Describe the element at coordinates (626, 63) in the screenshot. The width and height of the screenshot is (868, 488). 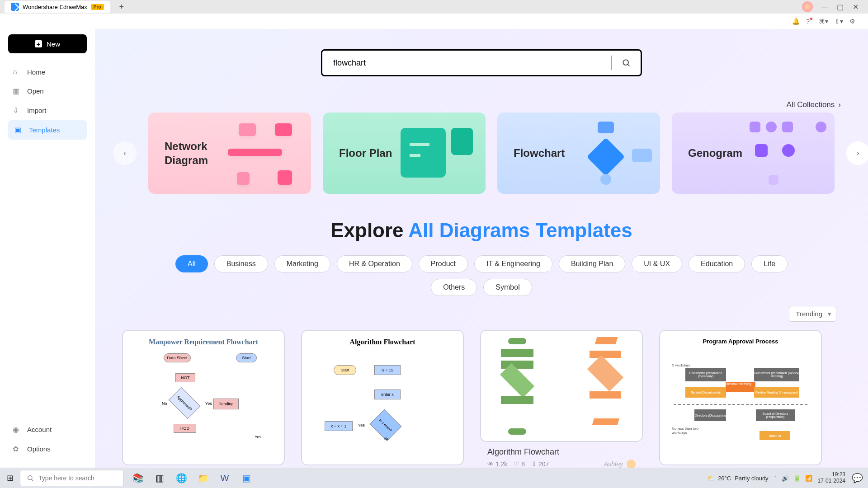
I see `search-button` at that location.